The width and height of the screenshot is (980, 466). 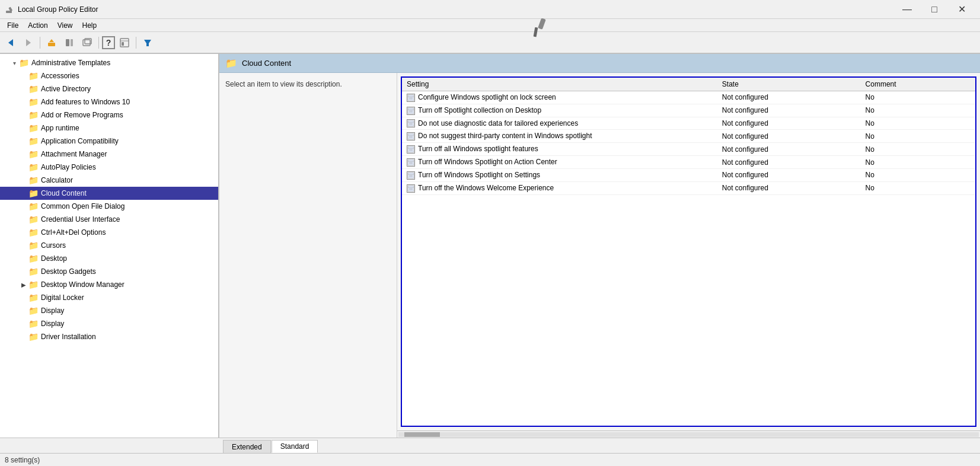 I want to click on tree-item-admin-templates: ▾ 📁 Administrative Templates, so click(x=109, y=63).